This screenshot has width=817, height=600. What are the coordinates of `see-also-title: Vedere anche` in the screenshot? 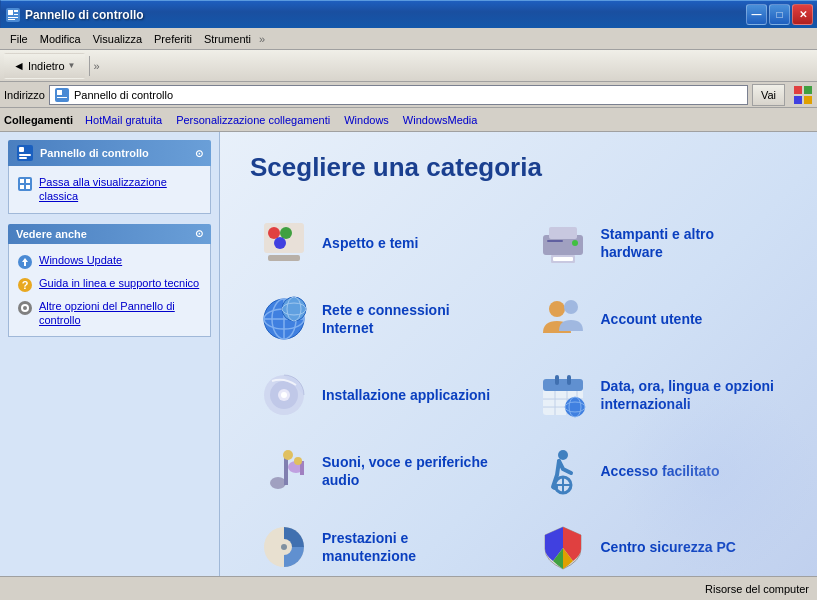 It's located at (52, 234).